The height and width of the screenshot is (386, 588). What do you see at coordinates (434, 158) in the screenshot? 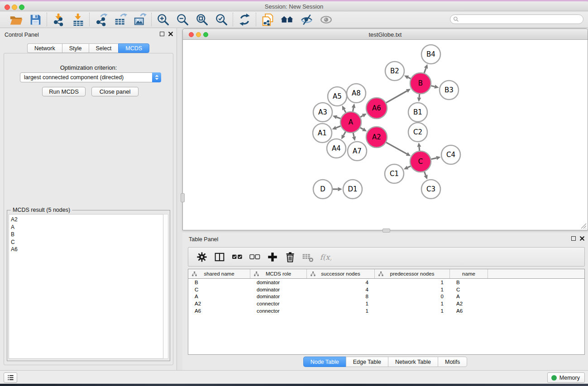
I see `edge-C-C4` at bounding box center [434, 158].